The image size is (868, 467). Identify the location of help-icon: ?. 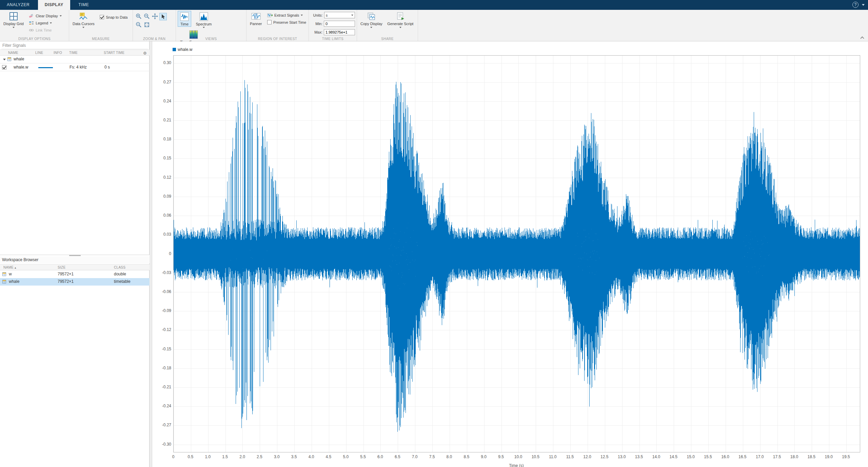
(855, 5).